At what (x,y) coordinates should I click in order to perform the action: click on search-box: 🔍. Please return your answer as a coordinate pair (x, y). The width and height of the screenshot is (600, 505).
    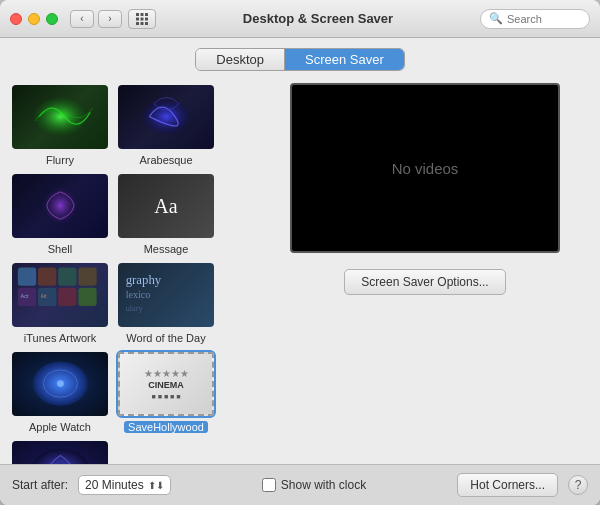
    Looking at the image, I should click on (535, 19).